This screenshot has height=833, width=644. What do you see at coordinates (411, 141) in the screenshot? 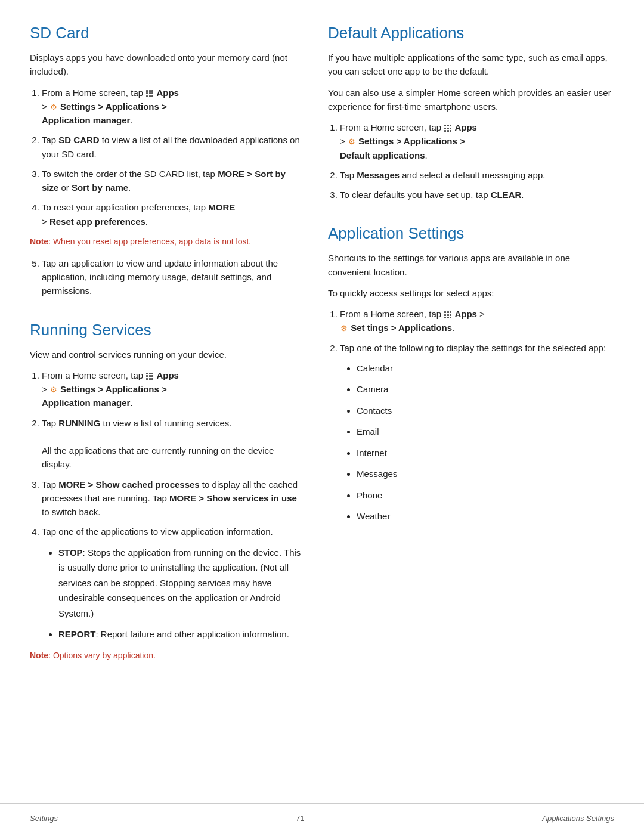
I see `settings-path-3: Settings > Applications >` at bounding box center [411, 141].